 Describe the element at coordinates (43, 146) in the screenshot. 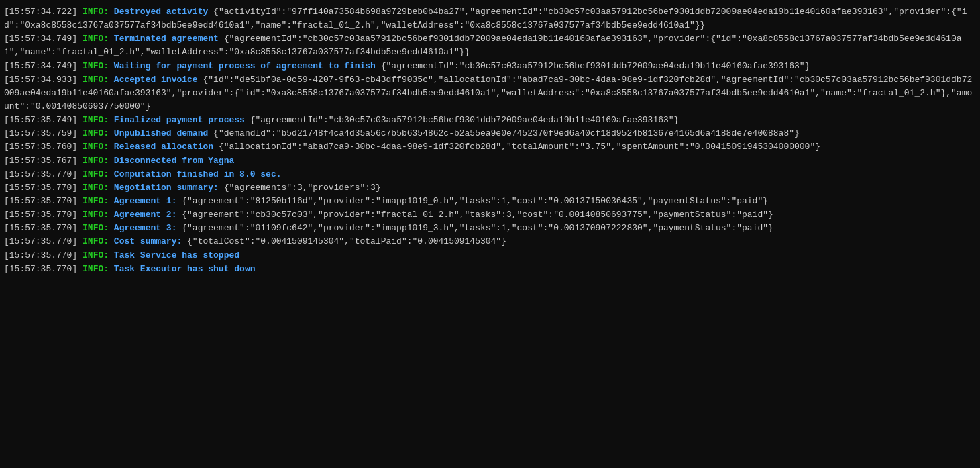

I see `log-timestamp: [15:57:35.760]` at that location.